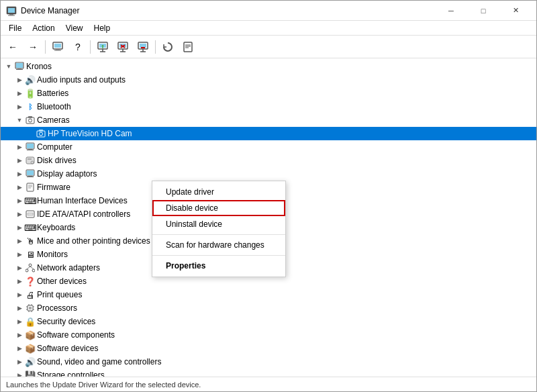 This screenshot has width=537, height=392. Describe the element at coordinates (19, 107) in the screenshot. I see `expand-bluetooth: ▶` at that location.